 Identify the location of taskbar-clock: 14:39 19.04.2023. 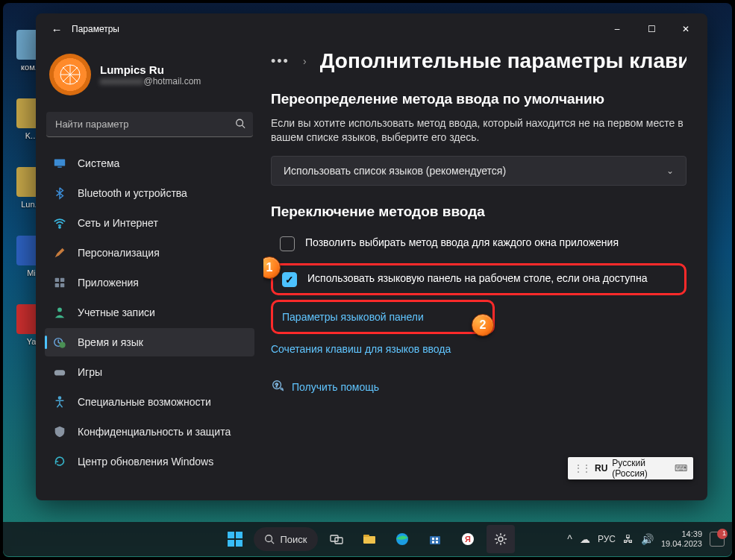
(682, 538).